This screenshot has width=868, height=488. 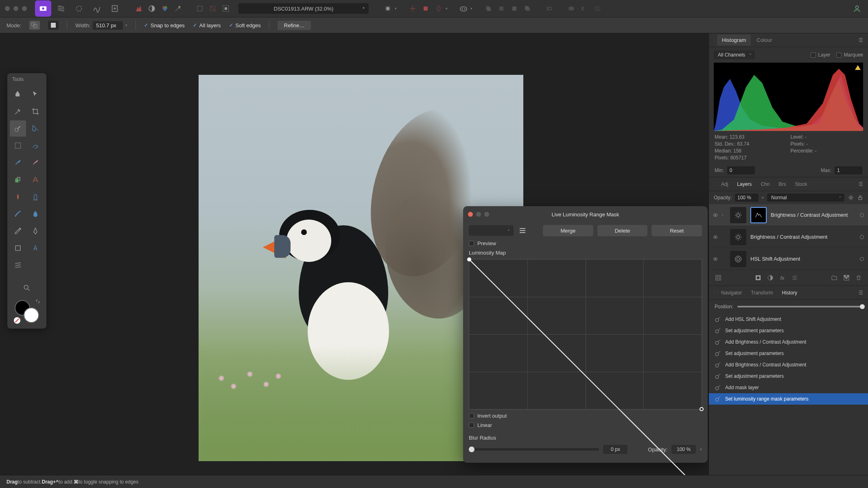 I want to click on tab-transform: Transform, so click(x=762, y=293).